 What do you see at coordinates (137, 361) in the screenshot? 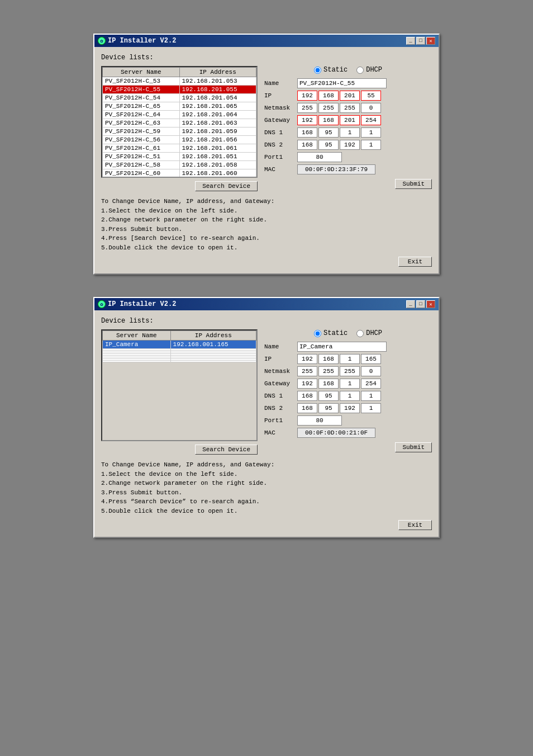
I see `device-name-cell` at bounding box center [137, 361].